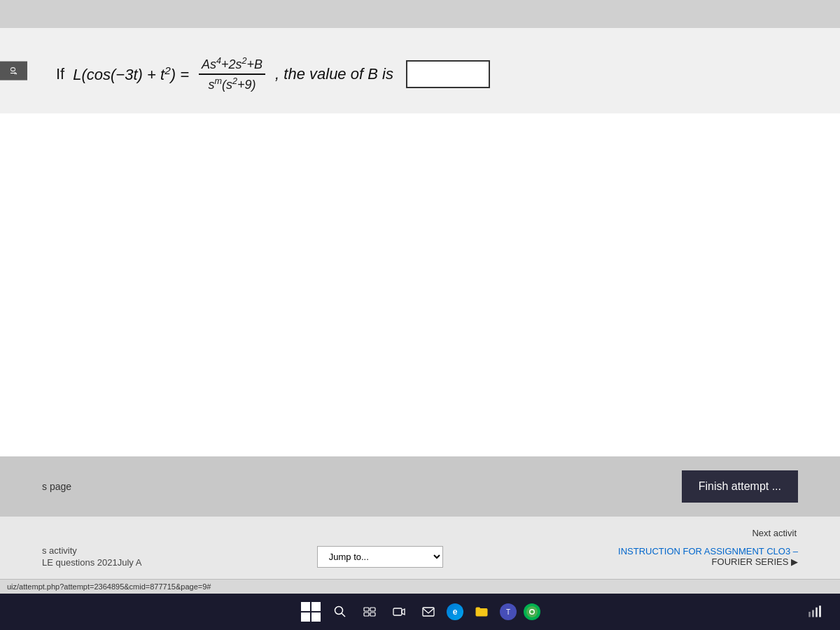 This screenshot has width=840, height=630. I want to click on prev-activity-info: s activity LE questions 2021July A, so click(92, 556).